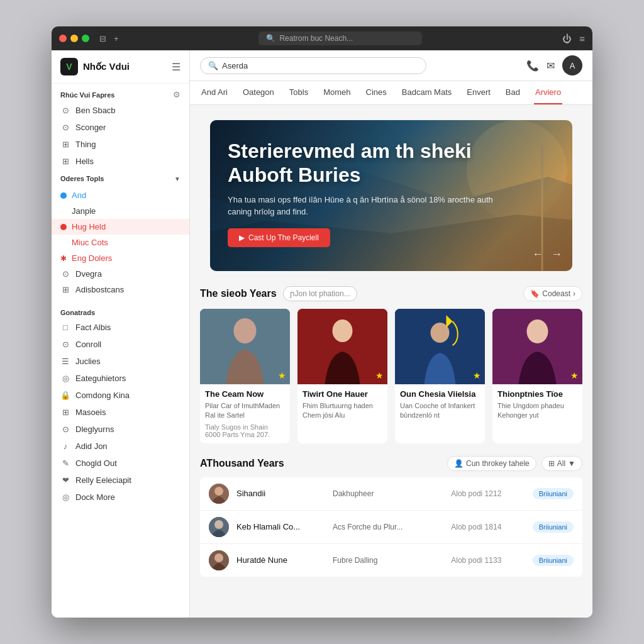 Image resolution: width=644 pixels, height=644 pixels. I want to click on sidebar-item-thing: ⊞ Thing, so click(121, 145).